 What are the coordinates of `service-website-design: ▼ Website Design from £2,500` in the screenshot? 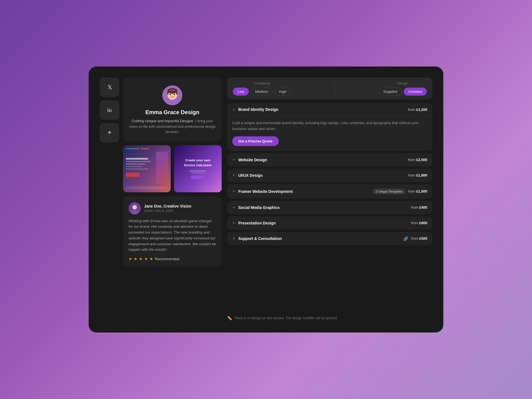 It's located at (330, 160).